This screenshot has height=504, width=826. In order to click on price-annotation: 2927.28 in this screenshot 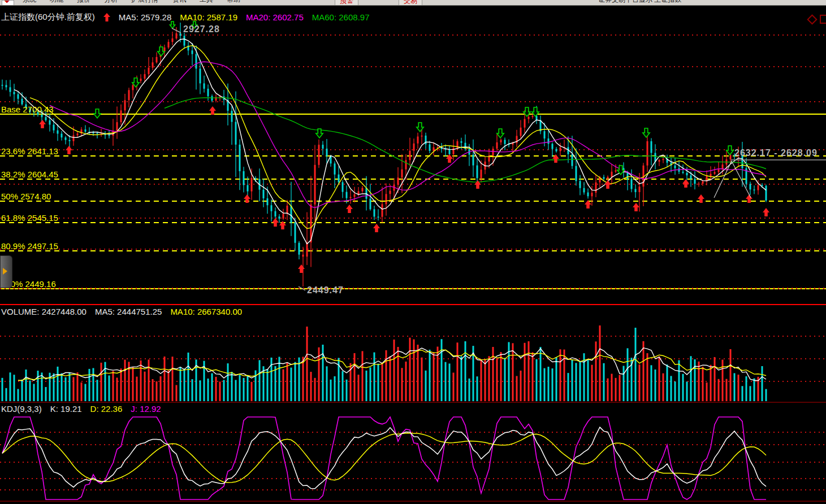, I will do `click(201, 29)`.